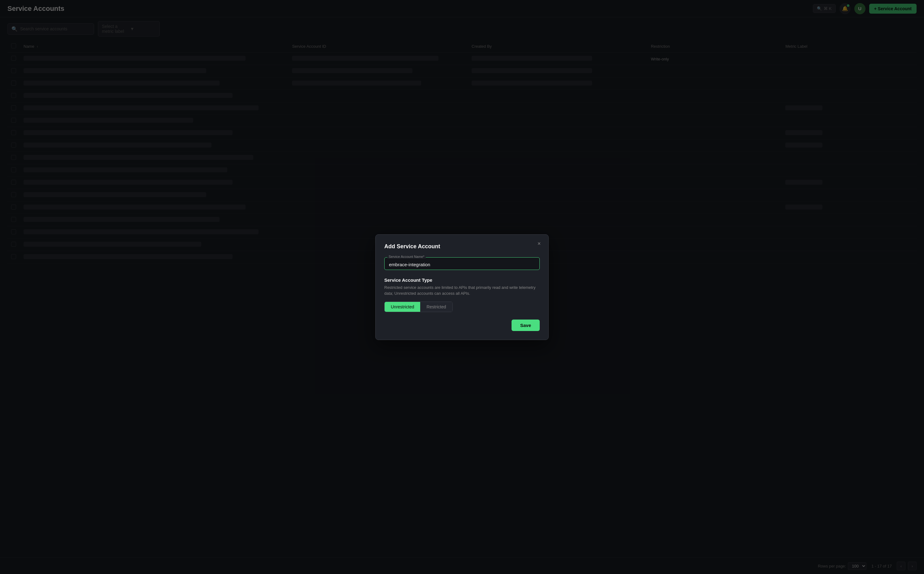  Describe the element at coordinates (419, 307) in the screenshot. I see `account-type-toggle: Unrestricted Restricted` at that location.